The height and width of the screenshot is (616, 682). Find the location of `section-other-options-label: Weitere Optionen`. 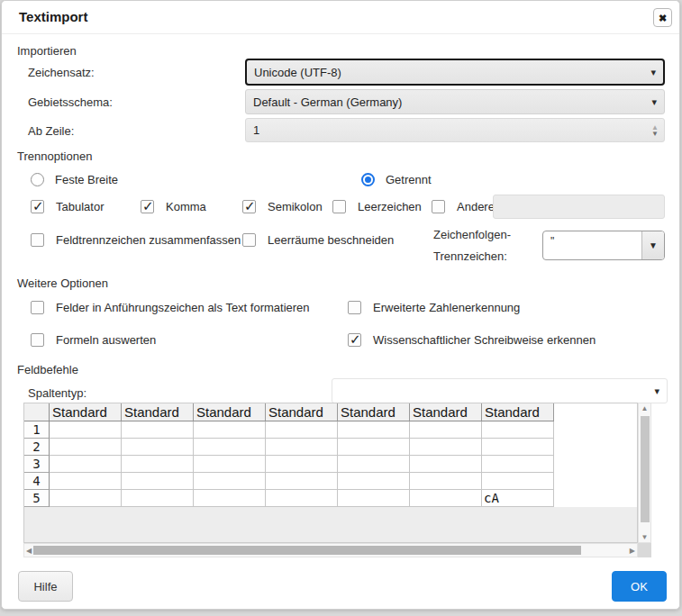

section-other-options-label: Weitere Optionen is located at coordinates (63, 283).